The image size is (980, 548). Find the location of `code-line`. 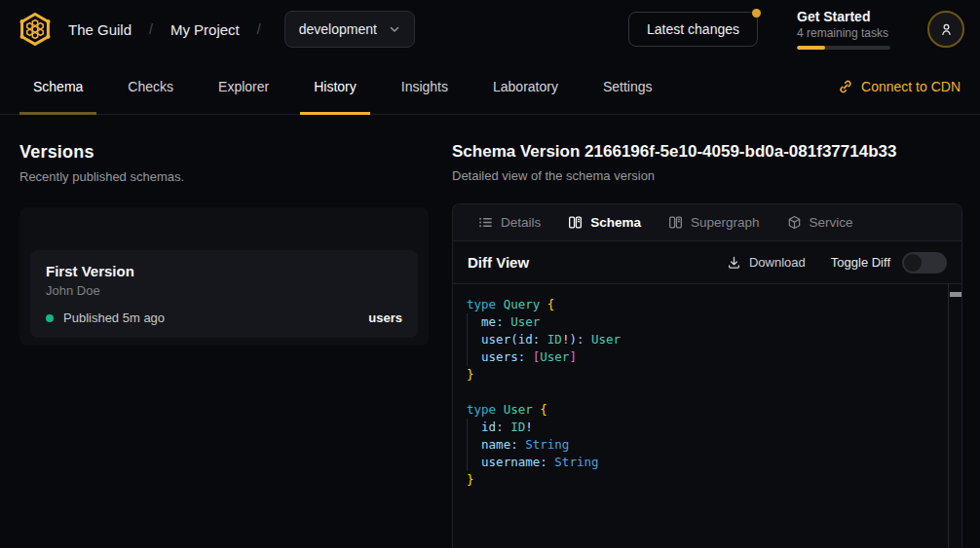

code-line is located at coordinates (702, 392).